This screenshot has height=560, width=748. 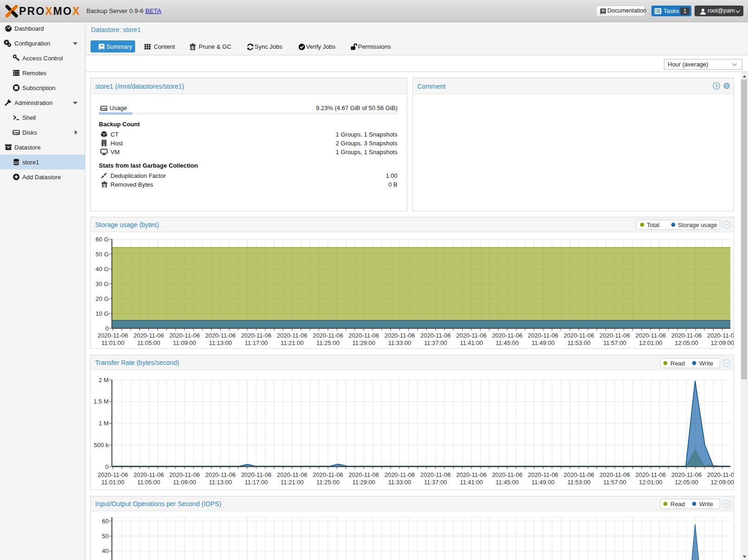 I want to click on svg-text: 40 G, so click(x=102, y=269).